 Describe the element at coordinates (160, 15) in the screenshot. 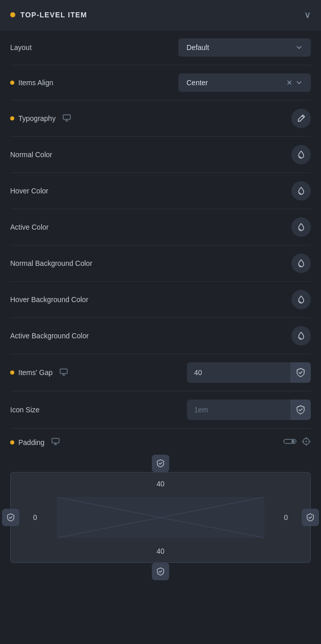

I see `section-header: TOP-LEVEL ITEM ∨` at that location.